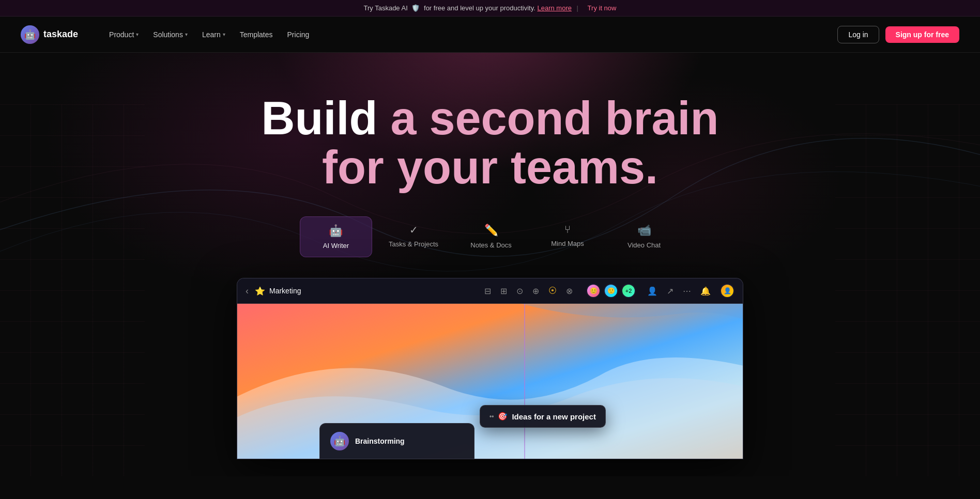  I want to click on login-button: Log in, so click(858, 35).